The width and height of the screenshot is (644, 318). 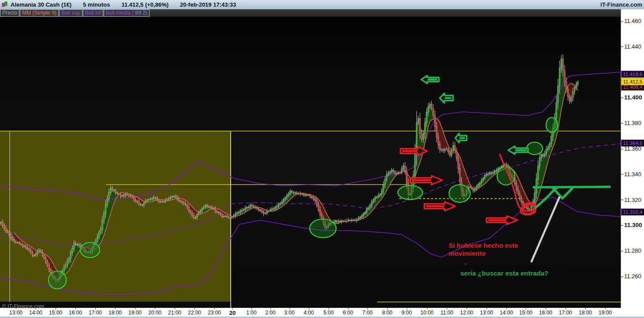 I want to click on time-axis-label: 7:00, so click(x=367, y=313).